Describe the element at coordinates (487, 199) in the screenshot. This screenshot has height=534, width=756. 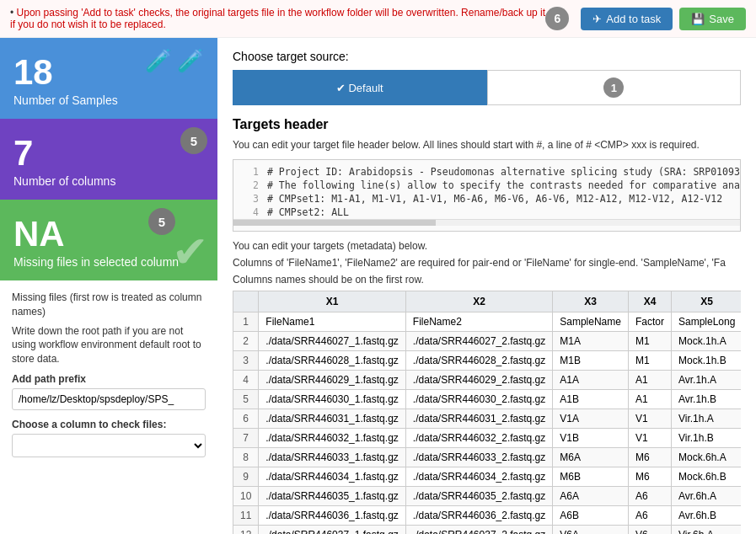
I see `code-line: 3# CMPset1: M1-A1, M1-V1, A1-V1, M6-A6, …` at that location.